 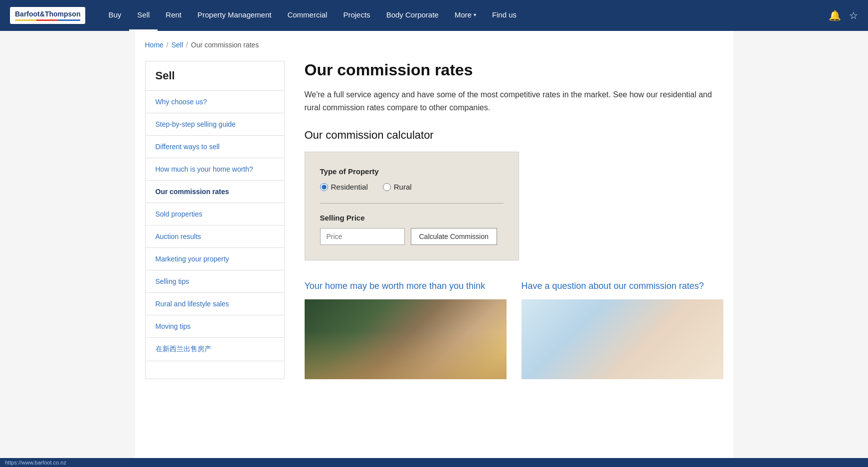 I want to click on type-of-property-label: Type of Property, so click(x=412, y=172).